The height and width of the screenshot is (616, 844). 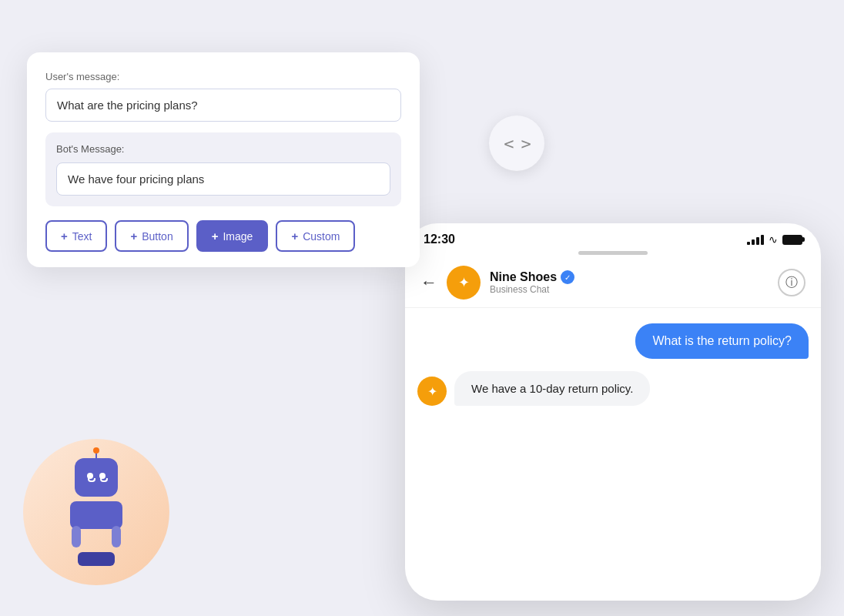 What do you see at coordinates (722, 340) in the screenshot?
I see `user-message-text: What is the return policy?` at bounding box center [722, 340].